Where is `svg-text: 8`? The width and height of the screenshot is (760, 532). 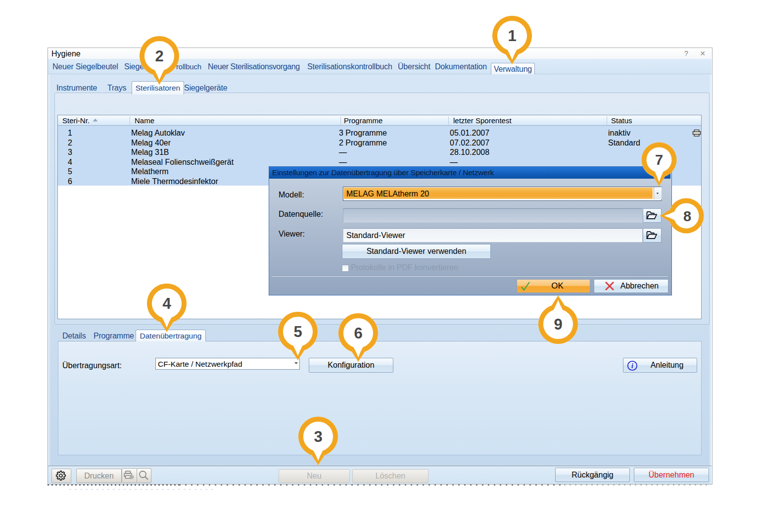
svg-text: 8 is located at coordinates (687, 216).